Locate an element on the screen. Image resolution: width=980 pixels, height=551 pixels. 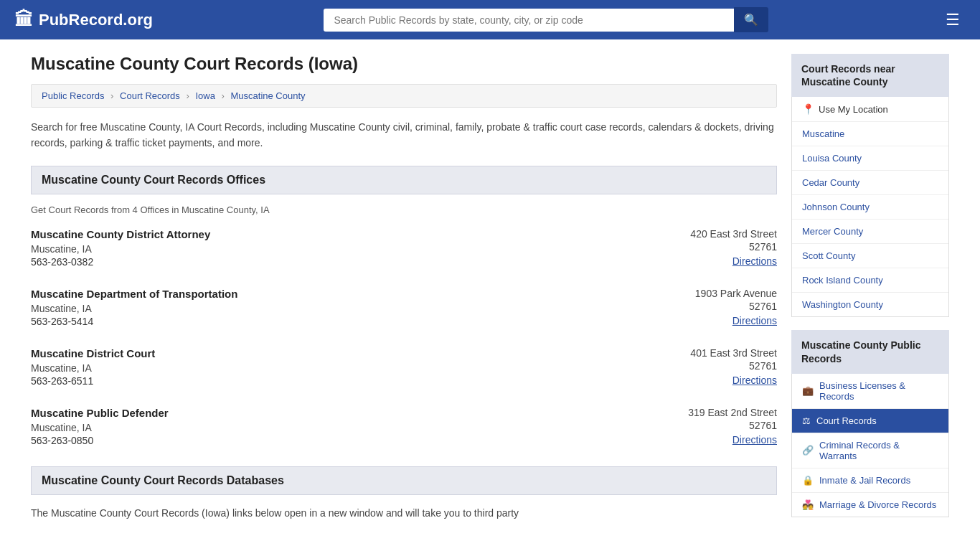
location-icon: 📍 is located at coordinates (808, 109).